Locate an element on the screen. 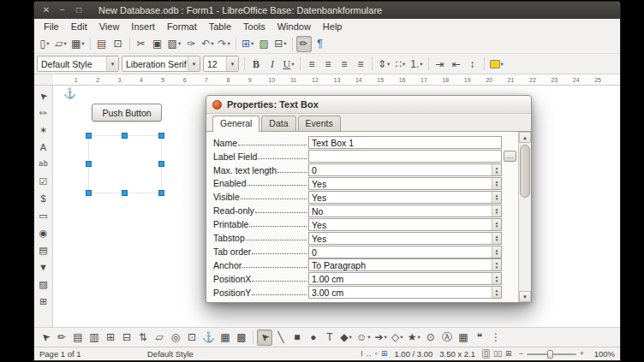  insert-chart-icon: ⊟ ▾ is located at coordinates (280, 45).